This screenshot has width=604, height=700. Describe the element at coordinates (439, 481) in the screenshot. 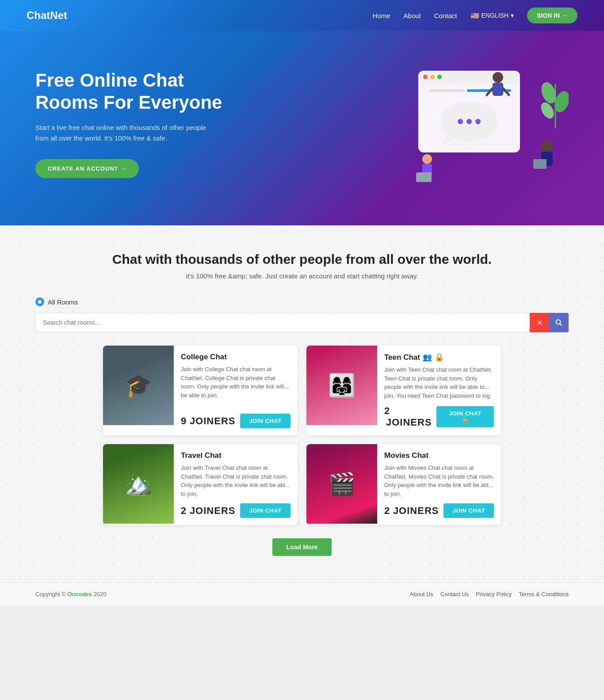

I see `room-desc-movies: Join with Movies Chat chat room at ChatN…` at that location.